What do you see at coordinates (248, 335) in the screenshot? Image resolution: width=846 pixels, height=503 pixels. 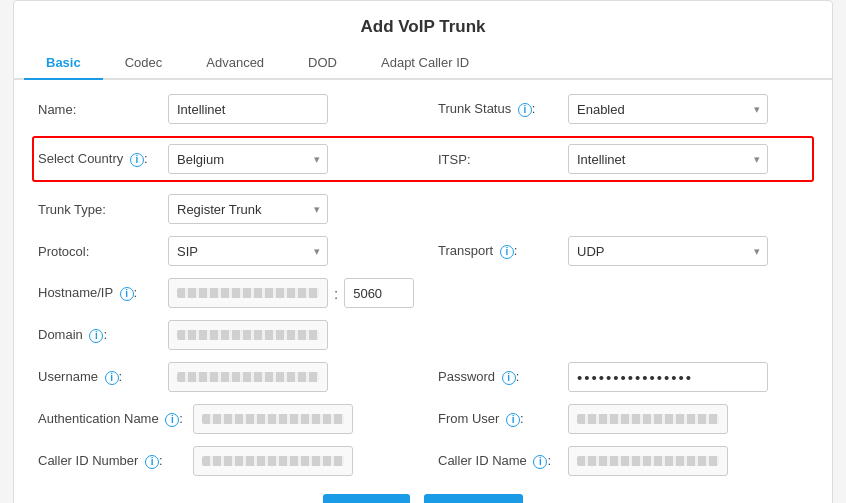 I see `domain-input` at bounding box center [248, 335].